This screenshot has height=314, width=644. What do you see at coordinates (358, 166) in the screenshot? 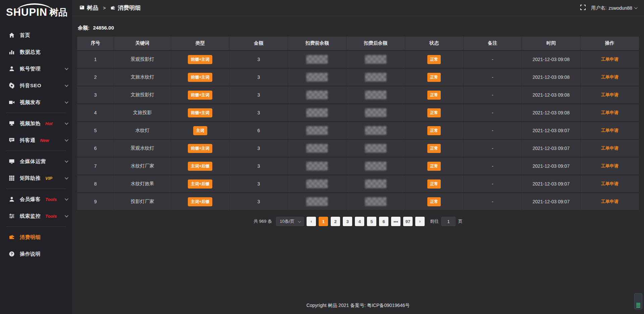
I see `table-row: 7 水纹灯厂家 主词+后缀 3 正常 - 2021-12-03 09:07 工单…` at bounding box center [358, 166].